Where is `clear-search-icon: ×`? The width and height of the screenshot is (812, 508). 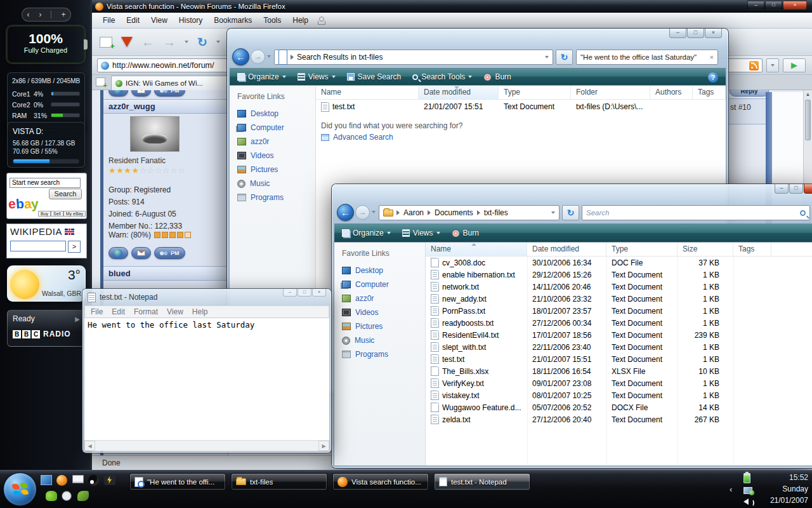 clear-search-icon: × is located at coordinates (710, 57).